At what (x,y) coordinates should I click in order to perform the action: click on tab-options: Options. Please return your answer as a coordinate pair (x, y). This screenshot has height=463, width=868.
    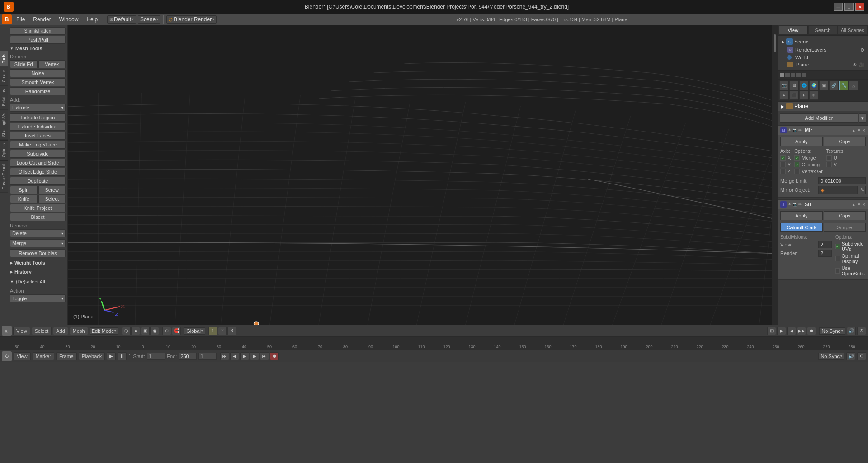
    Looking at the image, I should click on (4, 150).